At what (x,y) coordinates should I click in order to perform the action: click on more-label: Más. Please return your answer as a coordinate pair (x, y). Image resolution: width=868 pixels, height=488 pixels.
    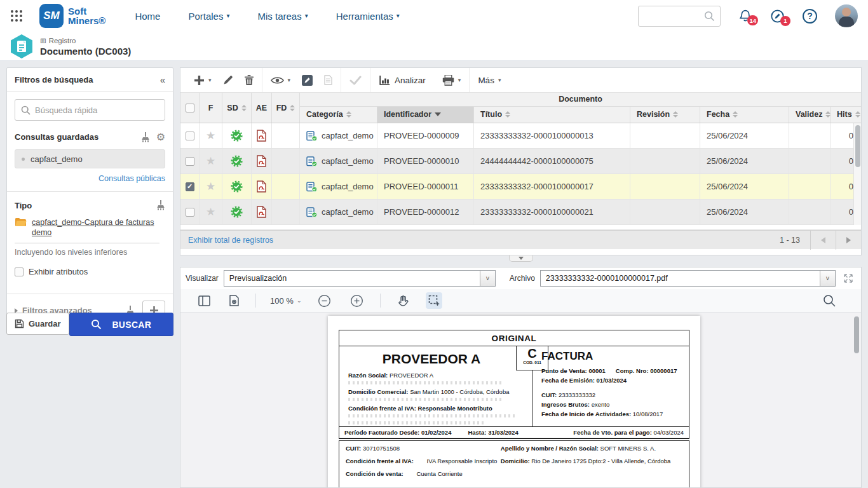
    Looking at the image, I should click on (486, 80).